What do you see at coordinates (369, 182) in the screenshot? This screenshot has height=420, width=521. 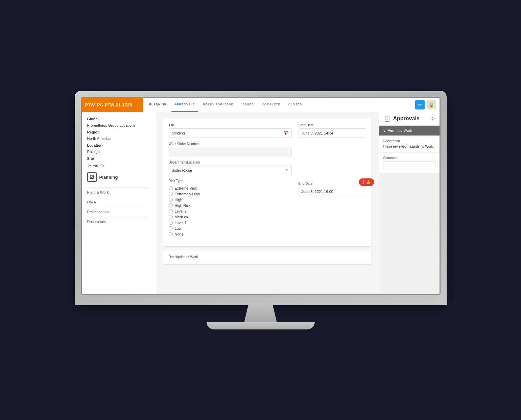 I see `thumbsup-icon: 👍` at bounding box center [369, 182].